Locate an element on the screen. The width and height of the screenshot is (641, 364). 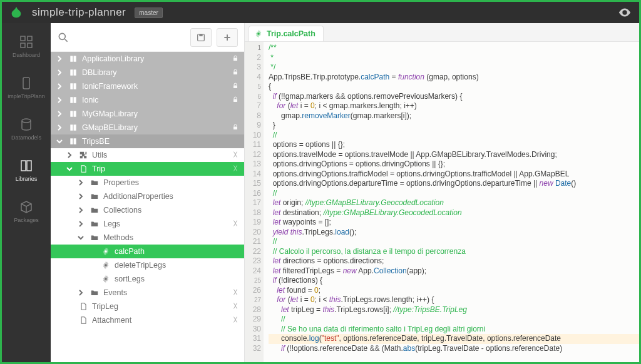
row-label: MyGMapLibrary is located at coordinates (110, 114).